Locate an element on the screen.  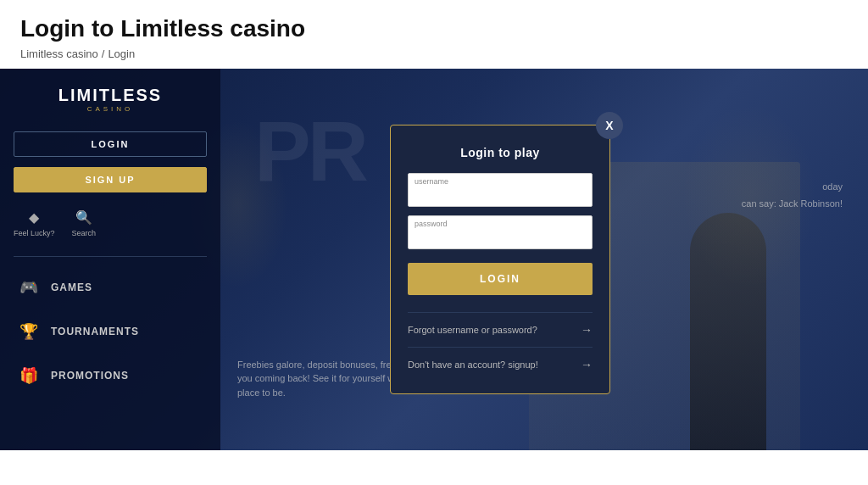
modal-close-button: X is located at coordinates (609, 125).